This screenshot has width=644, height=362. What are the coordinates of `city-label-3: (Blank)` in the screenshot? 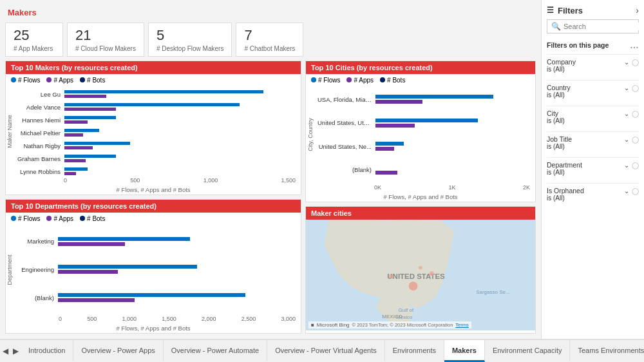 It's located at (346, 170).